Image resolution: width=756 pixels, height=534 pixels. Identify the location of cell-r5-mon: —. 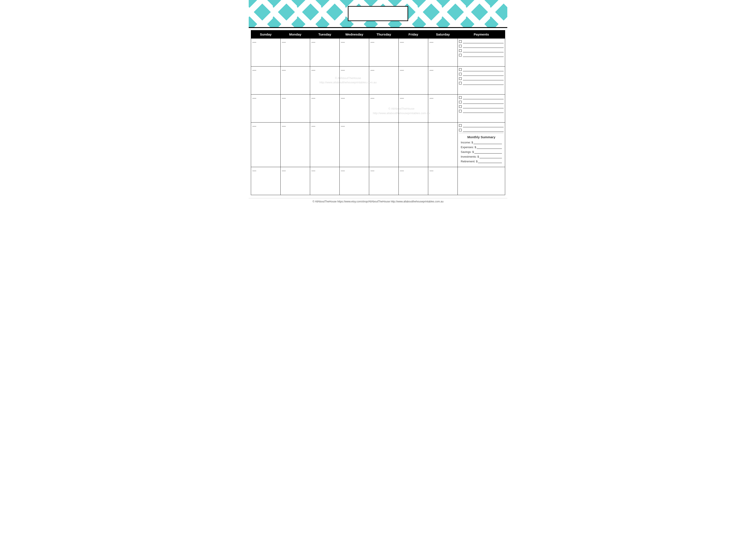
(295, 181).